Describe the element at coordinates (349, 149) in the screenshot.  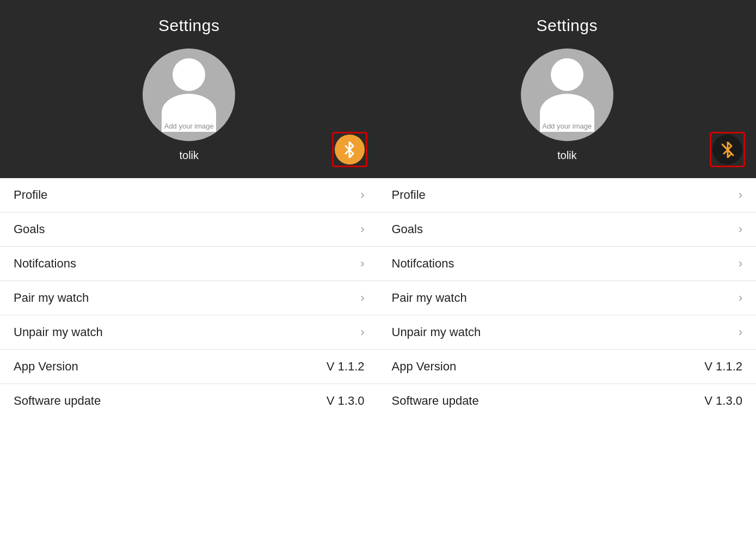
I see `left-bt-highlight` at that location.